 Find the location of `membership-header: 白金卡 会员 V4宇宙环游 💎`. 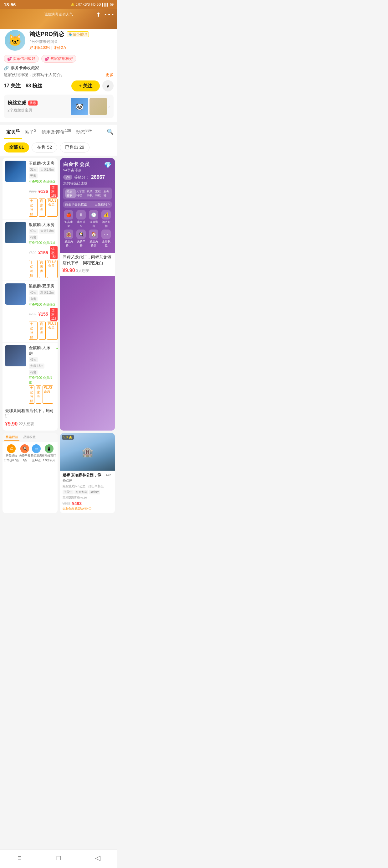

membership-header: 白金卡 会员 V4宇宙环游 💎 is located at coordinates (88, 167).